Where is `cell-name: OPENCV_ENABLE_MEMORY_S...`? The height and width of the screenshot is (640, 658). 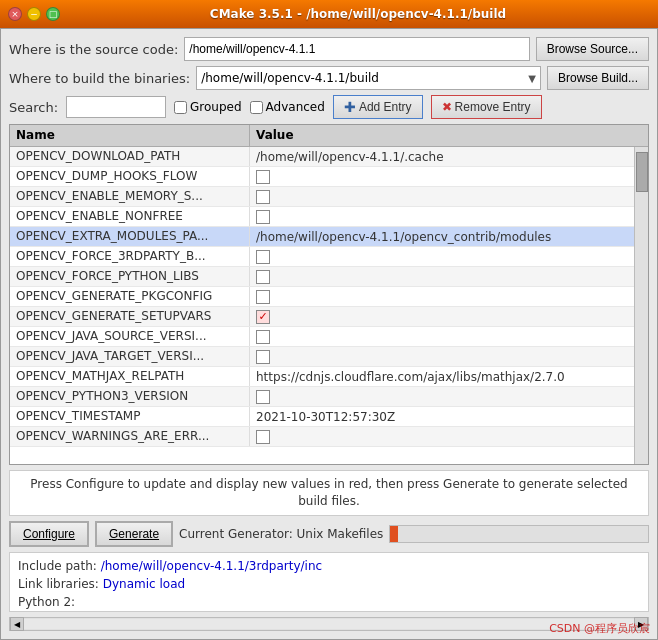
cell-name: OPENCV_ENABLE_MEMORY_S... is located at coordinates (130, 196).